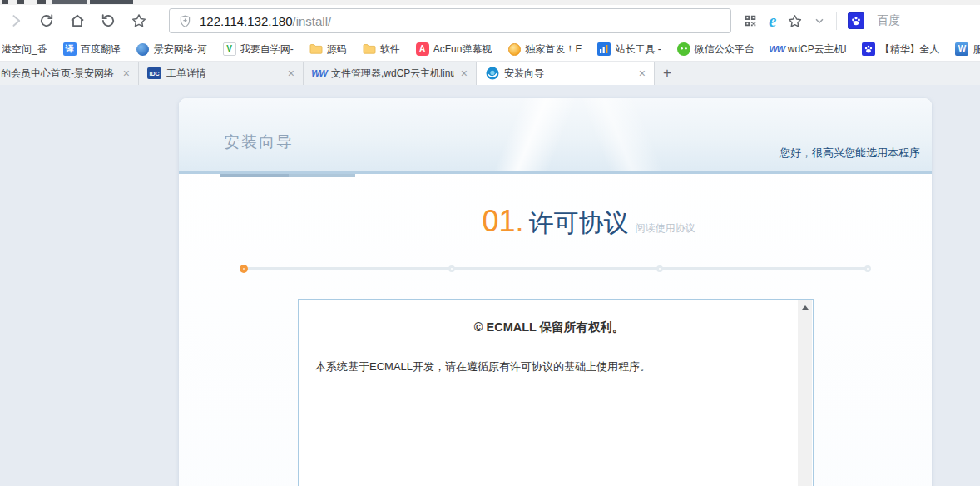  Describe the element at coordinates (450, 21) in the screenshot. I see `address-bar: 122.114.132.180/install/` at that location.